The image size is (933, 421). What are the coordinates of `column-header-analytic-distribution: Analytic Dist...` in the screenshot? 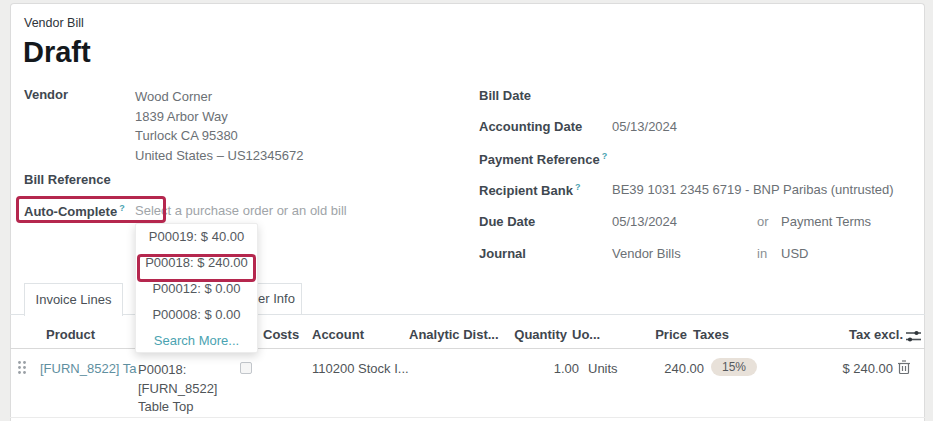 It's located at (454, 334).